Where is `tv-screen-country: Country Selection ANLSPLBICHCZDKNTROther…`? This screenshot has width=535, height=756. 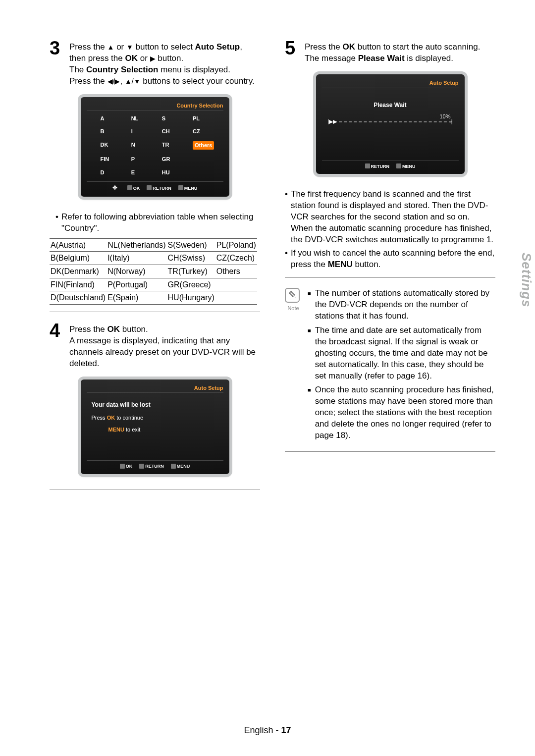 tv-screen-country: Country Selection ANLSPLBICHCZDKNTROther… is located at coordinates (155, 147).